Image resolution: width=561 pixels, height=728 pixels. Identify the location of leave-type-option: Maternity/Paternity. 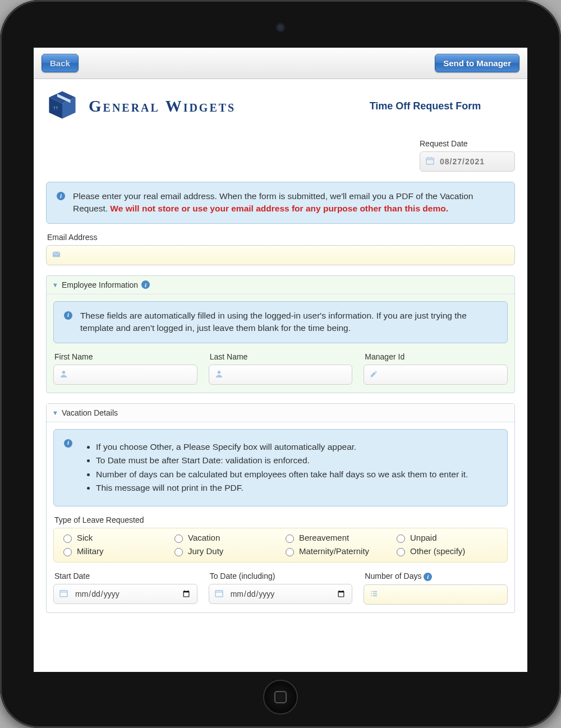
(336, 551).